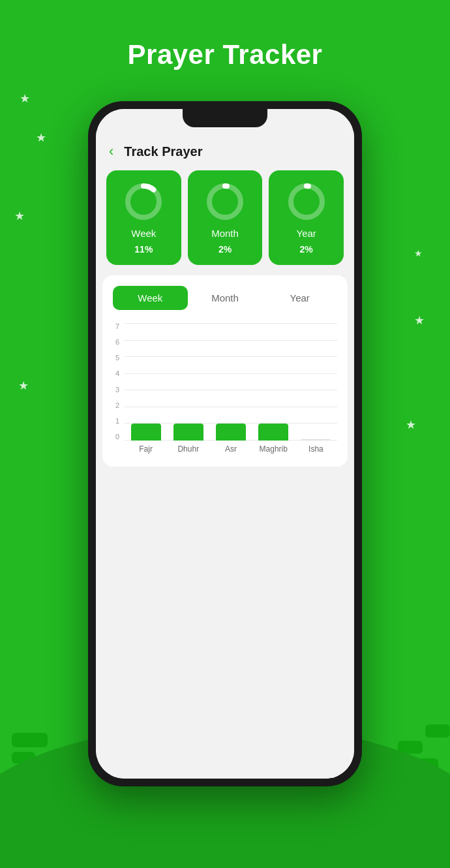 The width and height of the screenshot is (450, 868). I want to click on y-label-6: 6, so click(116, 342).